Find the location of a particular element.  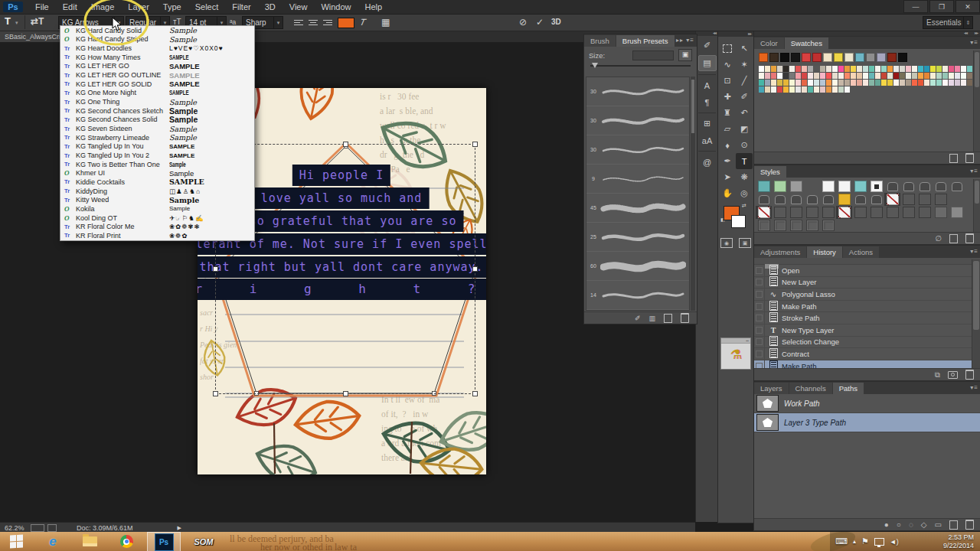

minimize-button: — is located at coordinates (916, 6).